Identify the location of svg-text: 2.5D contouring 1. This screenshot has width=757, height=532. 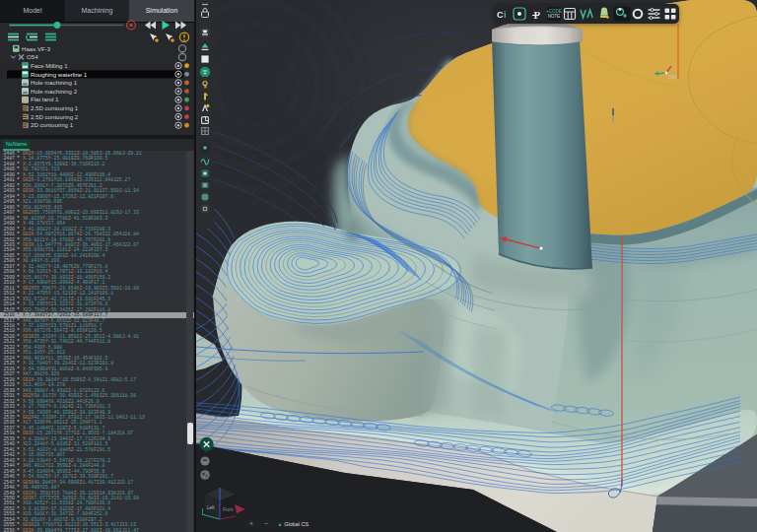
(55, 108).